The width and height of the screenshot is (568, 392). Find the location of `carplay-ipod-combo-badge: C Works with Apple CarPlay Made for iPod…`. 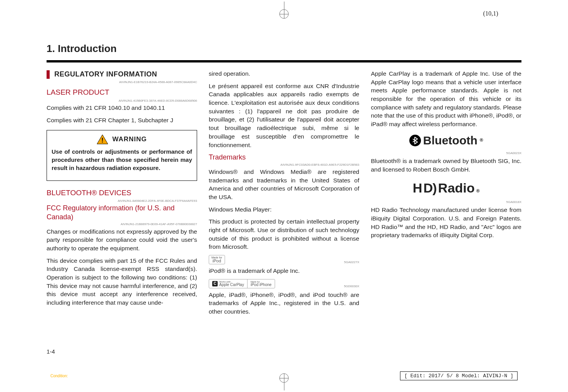

carplay-ipod-combo-badge: C Works with Apple CarPlay Made for iPod… is located at coordinates (242, 284).